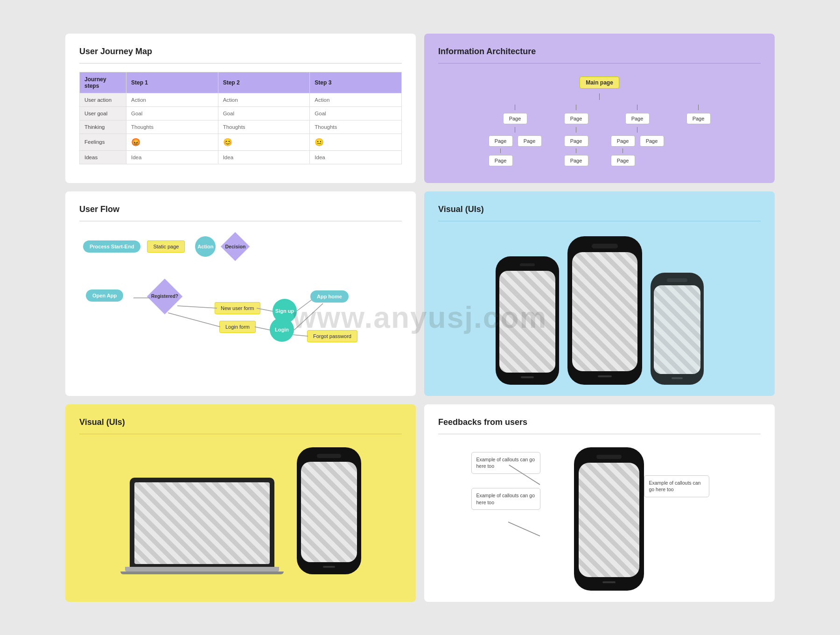 Image resolution: width=840 pixels, height=635 pixels. What do you see at coordinates (599, 516) in the screenshot?
I see `feedbacks-content: Example of callouts can go here too Exam…` at bounding box center [599, 516].